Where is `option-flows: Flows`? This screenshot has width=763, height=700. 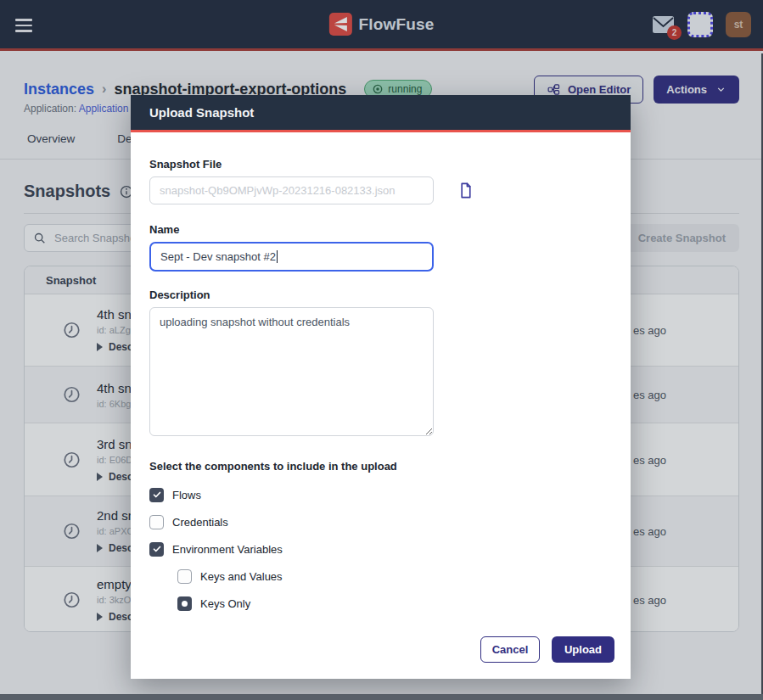
option-flows: Flows is located at coordinates (380, 495).